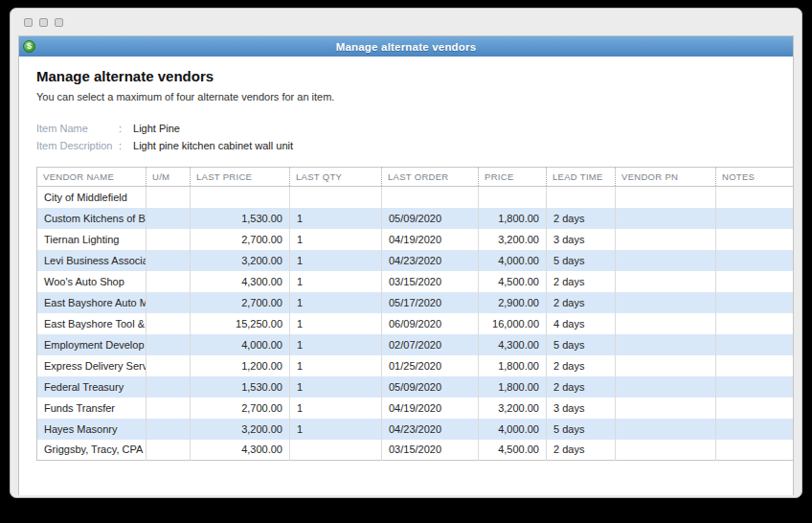 Image resolution: width=812 pixels, height=523 pixels. Describe the element at coordinates (581, 408) in the screenshot. I see `table-cell: 3 days` at that location.